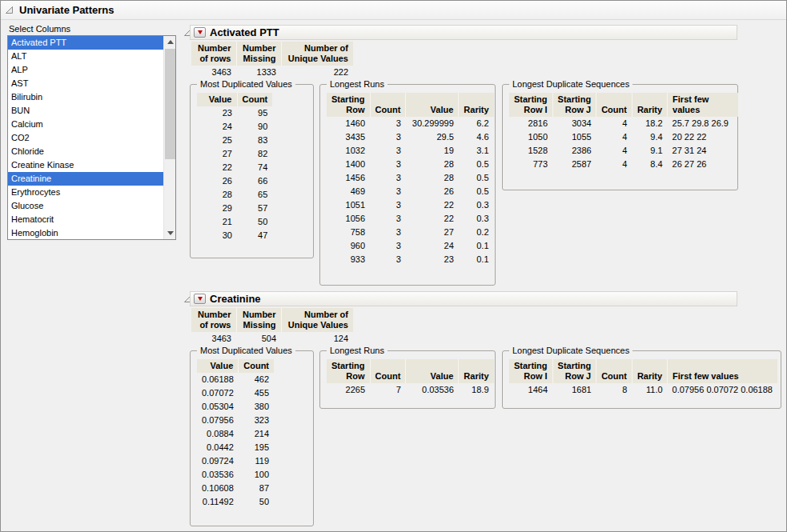 The image size is (787, 532). What do you see at coordinates (703, 138) in the screenshot?
I see `table-cell: 20 22 22` at bounding box center [703, 138].